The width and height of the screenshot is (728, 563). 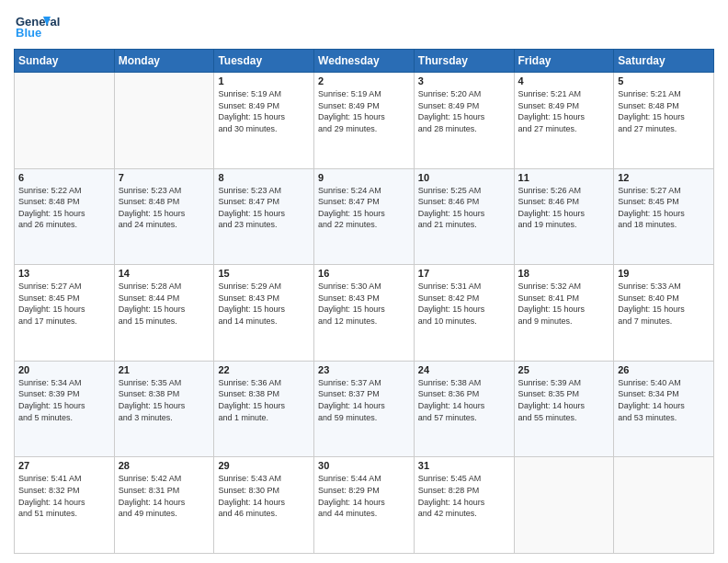 I want to click on day-info: Sunrise: 5:34 AM Sunset: 8:39 PM Dayligh…, so click(x=64, y=400).